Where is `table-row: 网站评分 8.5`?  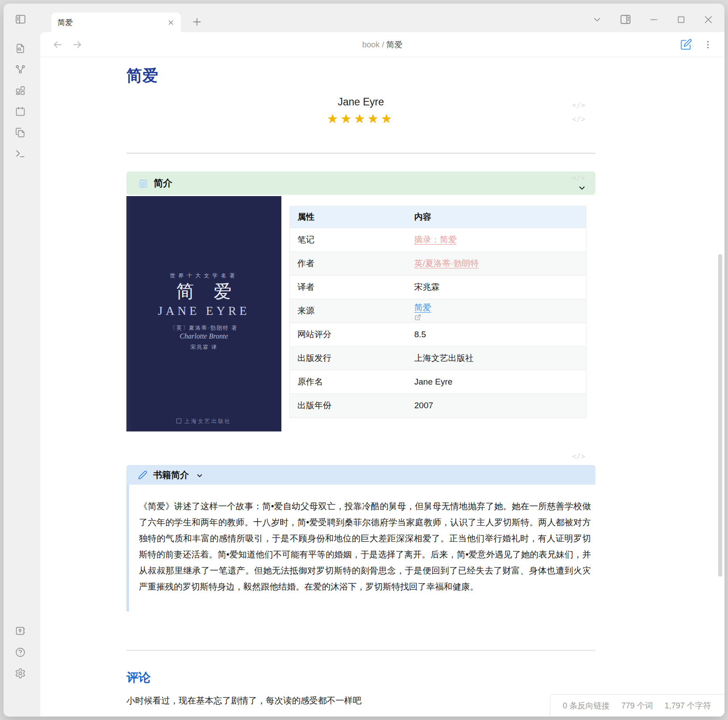 table-row: 网站评分 8.5 is located at coordinates (438, 335).